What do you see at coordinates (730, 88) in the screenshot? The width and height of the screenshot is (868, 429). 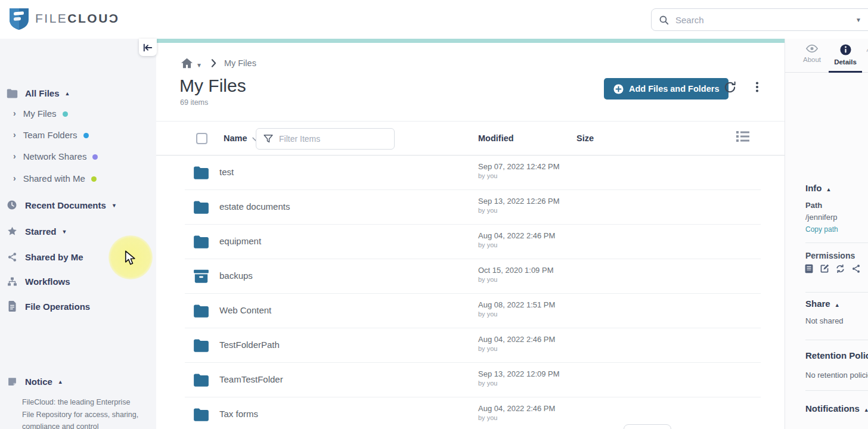 I see `refresh-button` at bounding box center [730, 88].